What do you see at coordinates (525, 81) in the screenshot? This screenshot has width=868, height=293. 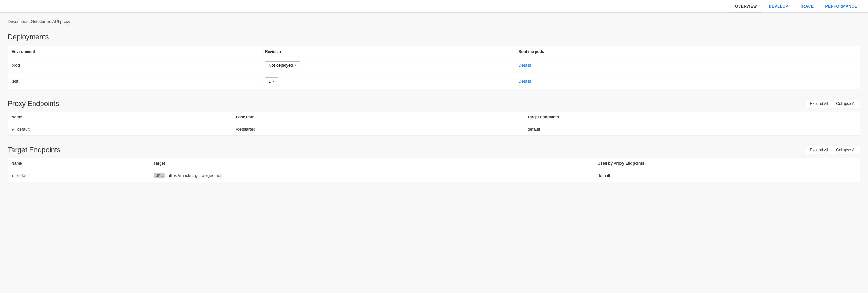 I see `details-link-test: Details` at bounding box center [525, 81].